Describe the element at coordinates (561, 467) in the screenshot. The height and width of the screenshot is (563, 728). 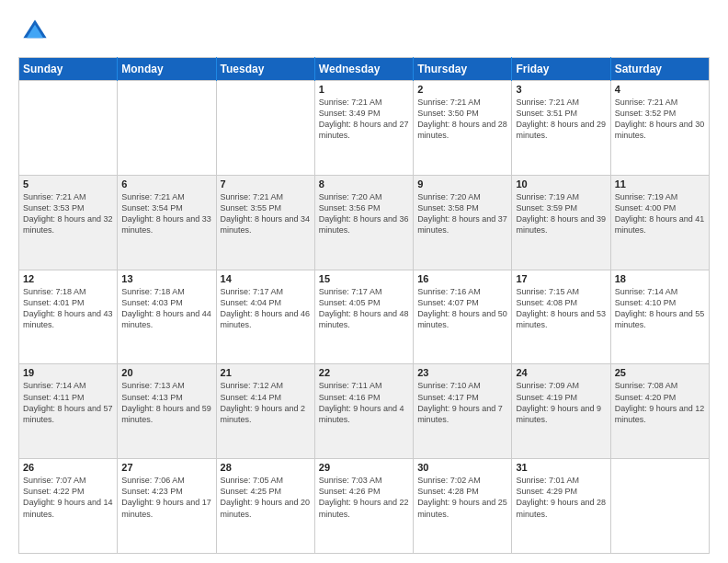
I see `cell-day-number: 31` at that location.